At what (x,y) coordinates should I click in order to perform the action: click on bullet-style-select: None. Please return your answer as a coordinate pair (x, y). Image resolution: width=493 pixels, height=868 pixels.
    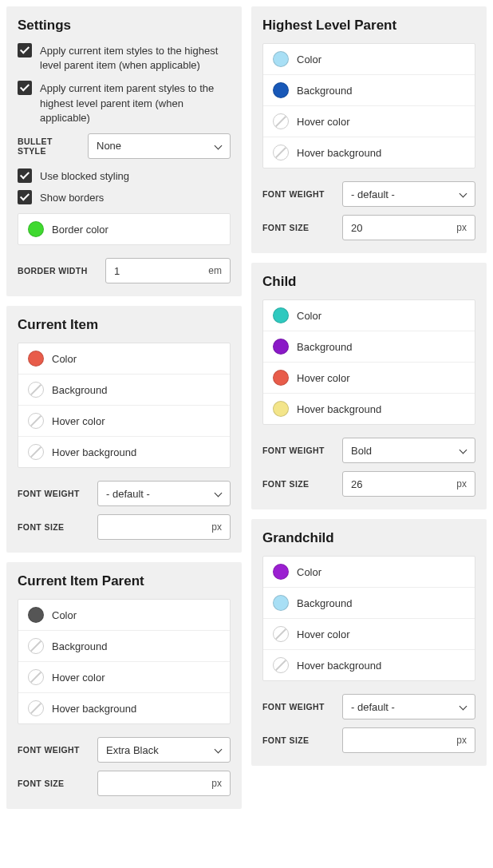
    Looking at the image, I should click on (160, 146).